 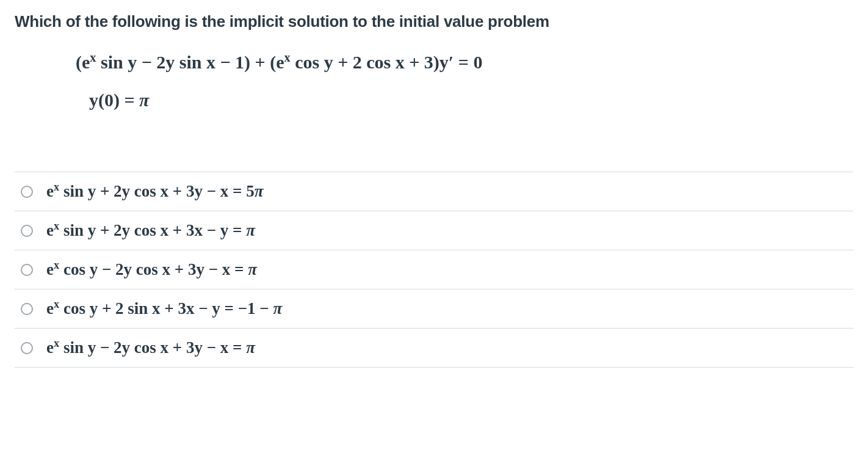 What do you see at coordinates (164, 309) in the screenshot?
I see `option-formula: ex cos y + 2 sin x + 3x − y = −1 − π` at bounding box center [164, 309].